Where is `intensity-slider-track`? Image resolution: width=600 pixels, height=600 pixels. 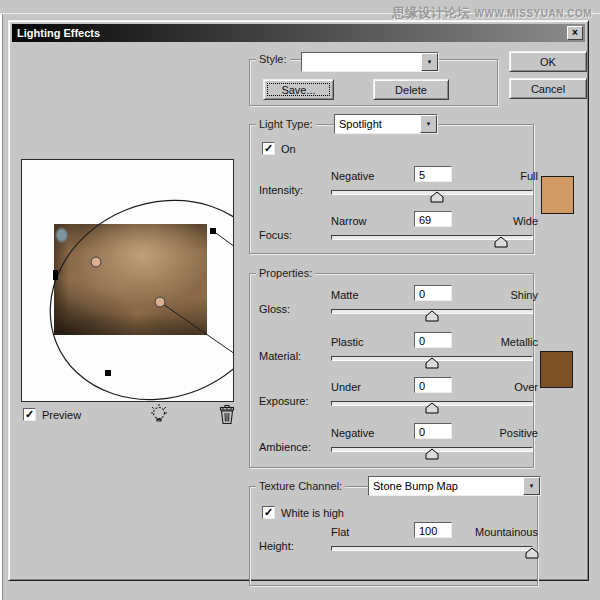
intensity-slider-track is located at coordinates (432, 192).